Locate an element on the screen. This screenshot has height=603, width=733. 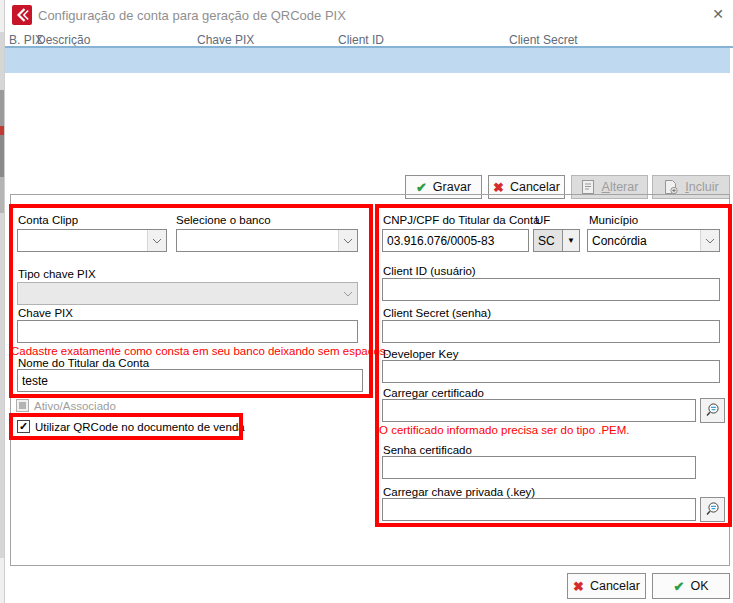
senha-certificado-input is located at coordinates (539, 468).